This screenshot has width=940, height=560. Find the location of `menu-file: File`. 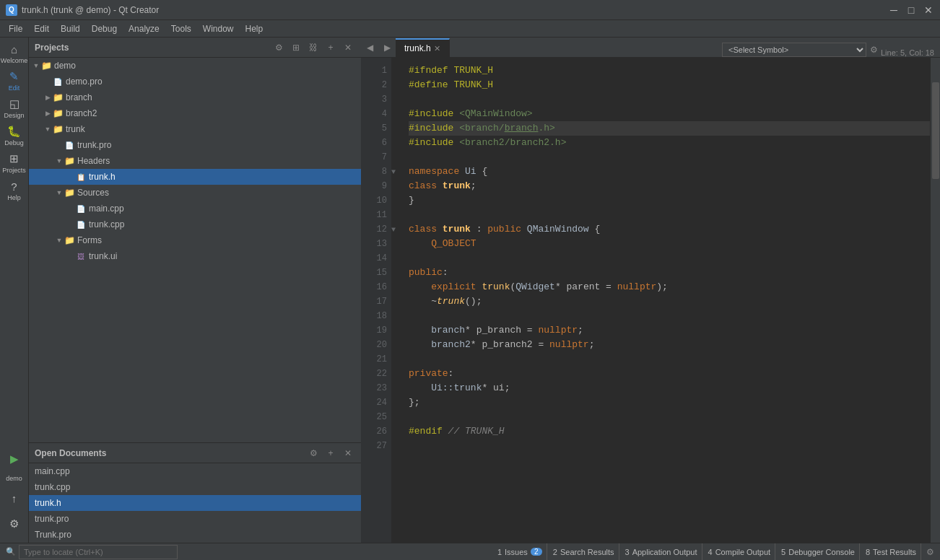

menu-file: File is located at coordinates (16, 29).